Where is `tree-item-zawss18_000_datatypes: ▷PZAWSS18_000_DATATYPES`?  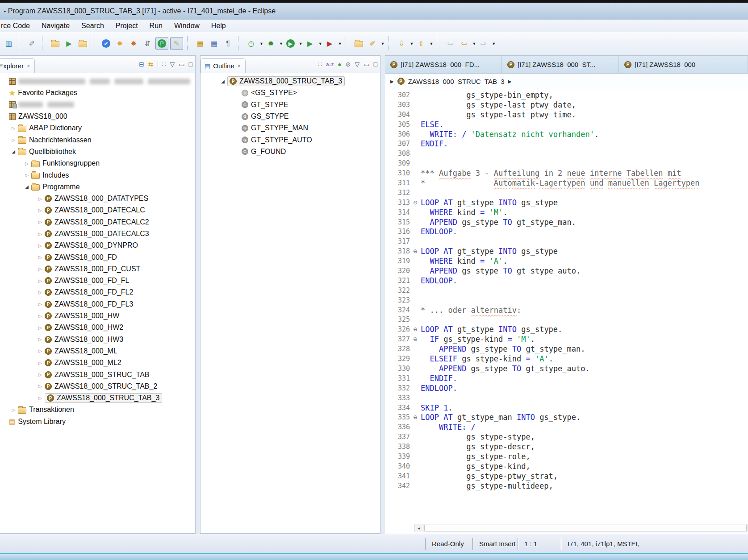
tree-item-zawss18_000_datatypes: ▷PZAWSS18_000_DATATYPES is located at coordinates (97, 199).